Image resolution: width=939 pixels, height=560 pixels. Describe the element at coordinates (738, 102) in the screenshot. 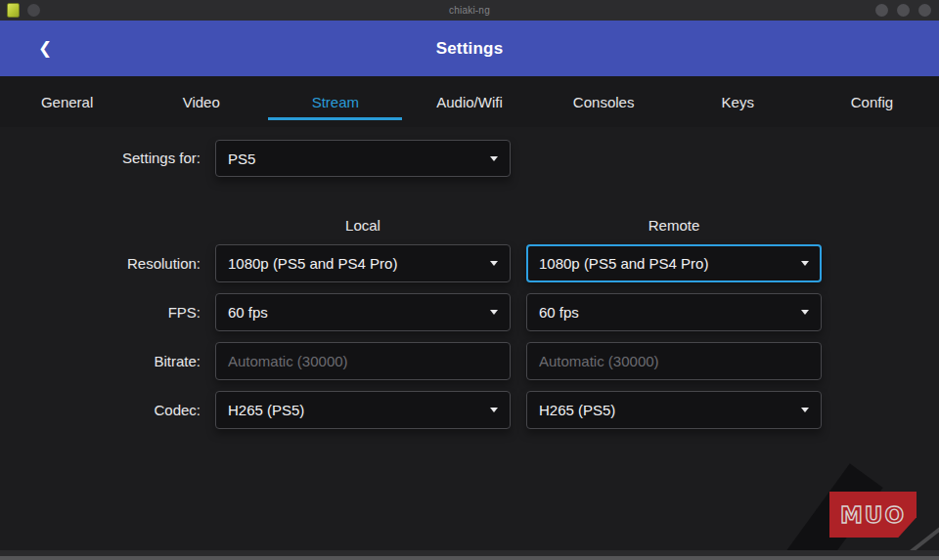

I see `tab-keys: Keys` at that location.